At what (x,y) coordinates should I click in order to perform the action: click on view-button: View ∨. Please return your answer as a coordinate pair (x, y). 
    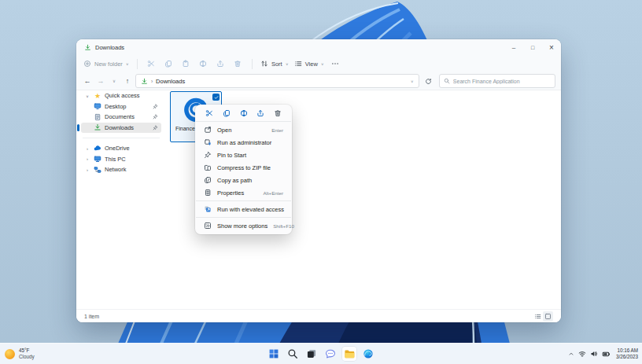
    Looking at the image, I should click on (309, 64).